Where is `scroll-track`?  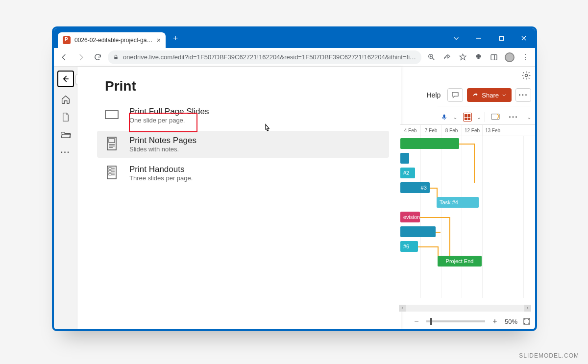
scroll-track is located at coordinates (465, 308).